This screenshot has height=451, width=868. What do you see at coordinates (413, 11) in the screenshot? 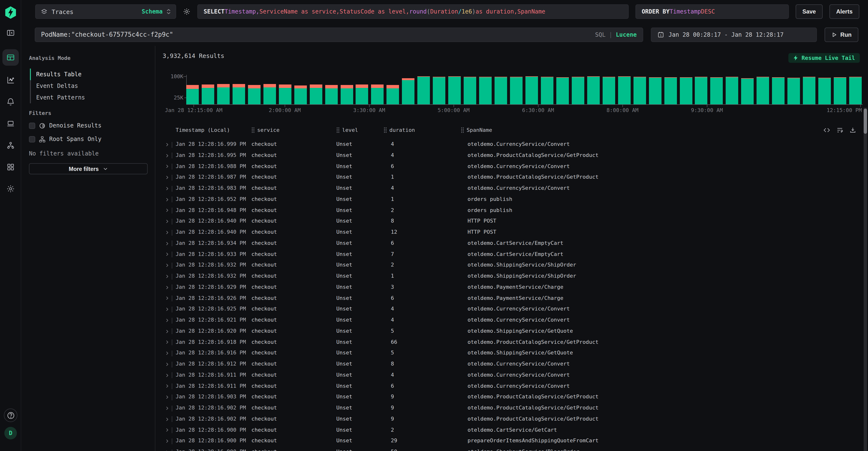
I see `select-clause-input: SELECT Timestamp, ServiceName as service…` at bounding box center [413, 11].